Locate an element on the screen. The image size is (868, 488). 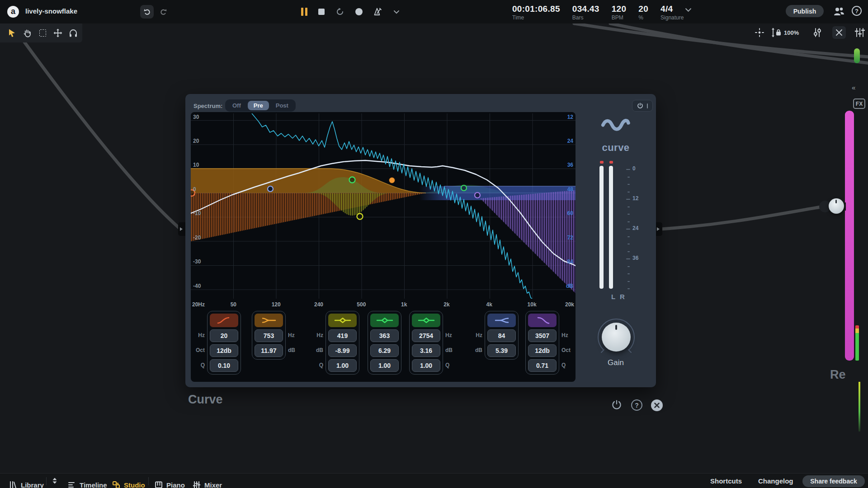
pan-tool is located at coordinates (27, 33).